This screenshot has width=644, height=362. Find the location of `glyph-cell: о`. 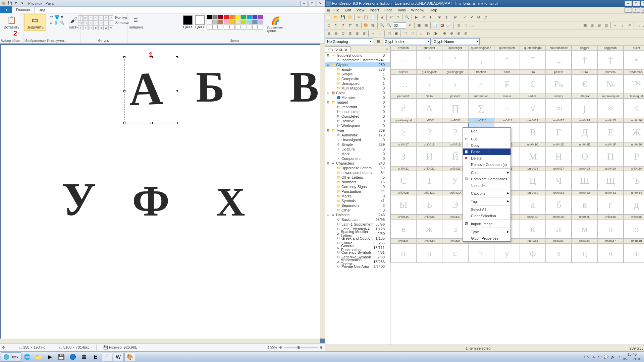

glyph-cell: о is located at coordinates (634, 229).